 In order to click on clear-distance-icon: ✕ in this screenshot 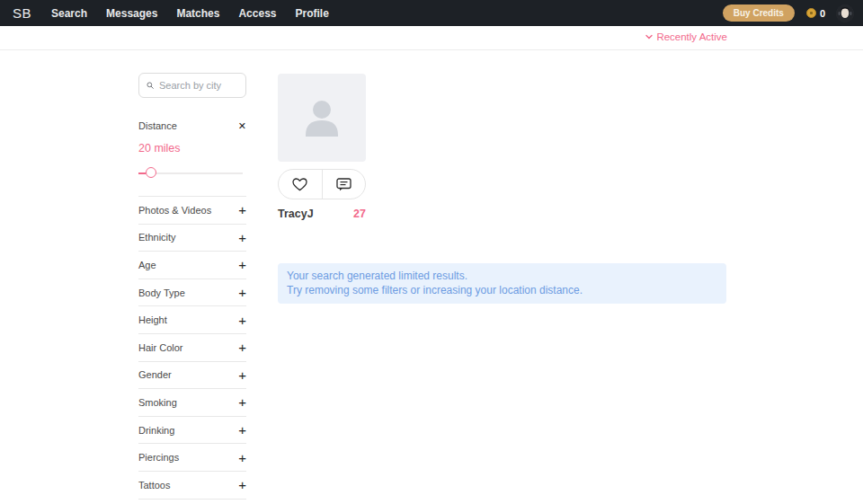, I will do `click(243, 126)`.